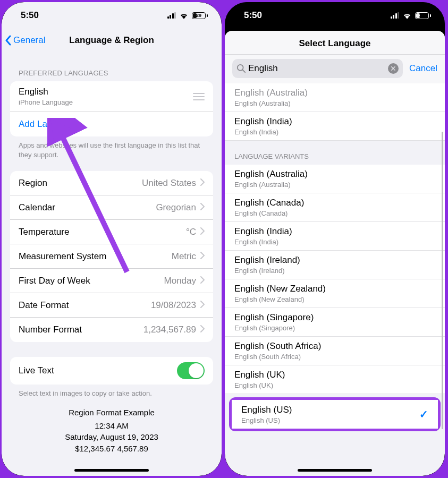 The image size is (448, 478). I want to click on scrollbar, so click(442, 280).